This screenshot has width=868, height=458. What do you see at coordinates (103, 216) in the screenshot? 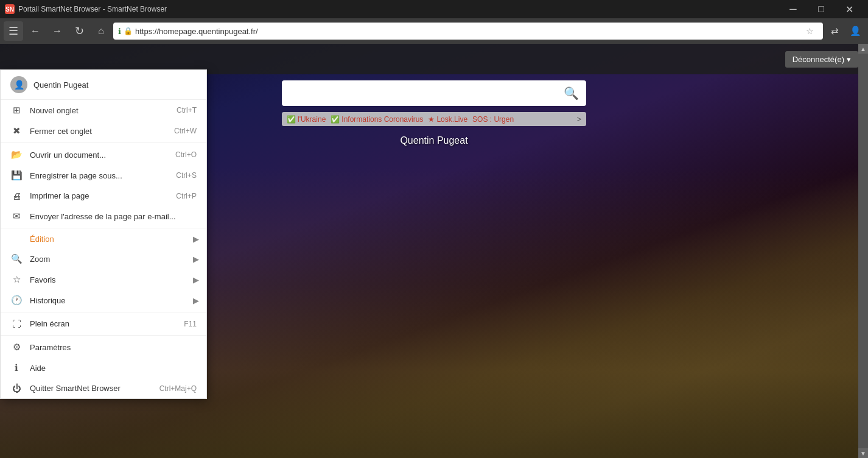
I see `menu-item-send-email: ✉ Envoyer l'adresse de la page par e-mai…` at bounding box center [103, 216].